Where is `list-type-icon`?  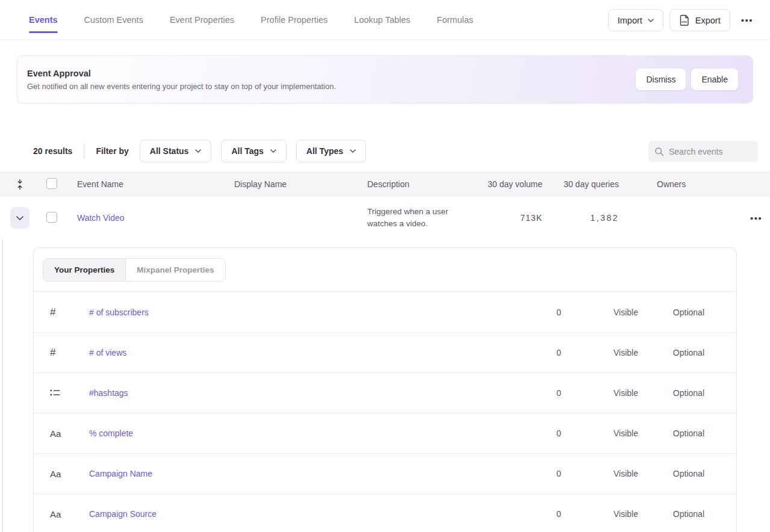 list-type-icon is located at coordinates (55, 393).